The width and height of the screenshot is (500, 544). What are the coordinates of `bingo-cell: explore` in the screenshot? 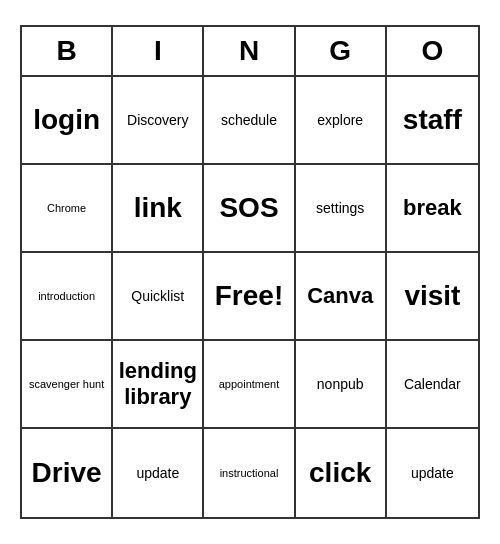 It's located at (342, 121).